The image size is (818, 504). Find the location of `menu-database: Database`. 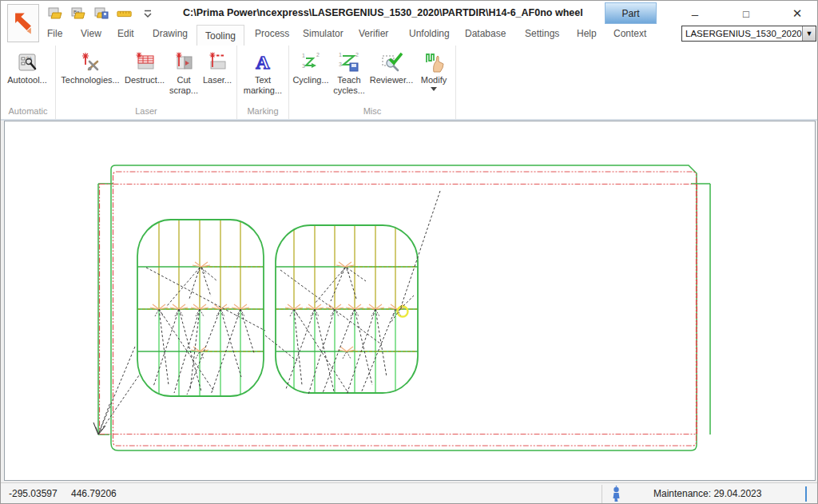

menu-database: Database is located at coordinates (486, 34).